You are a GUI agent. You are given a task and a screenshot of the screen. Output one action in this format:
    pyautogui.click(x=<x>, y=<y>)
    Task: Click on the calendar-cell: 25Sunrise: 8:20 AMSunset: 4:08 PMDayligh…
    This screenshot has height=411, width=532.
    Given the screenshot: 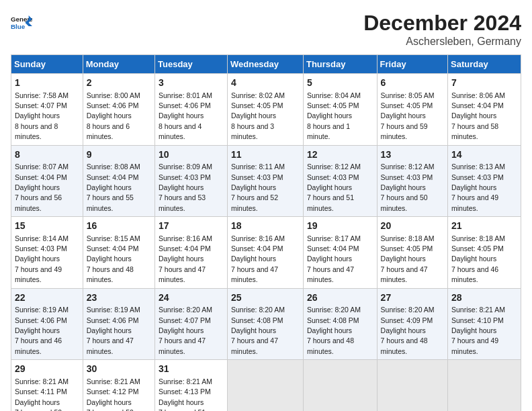 What is the action you would take?
    pyautogui.click(x=265, y=324)
    